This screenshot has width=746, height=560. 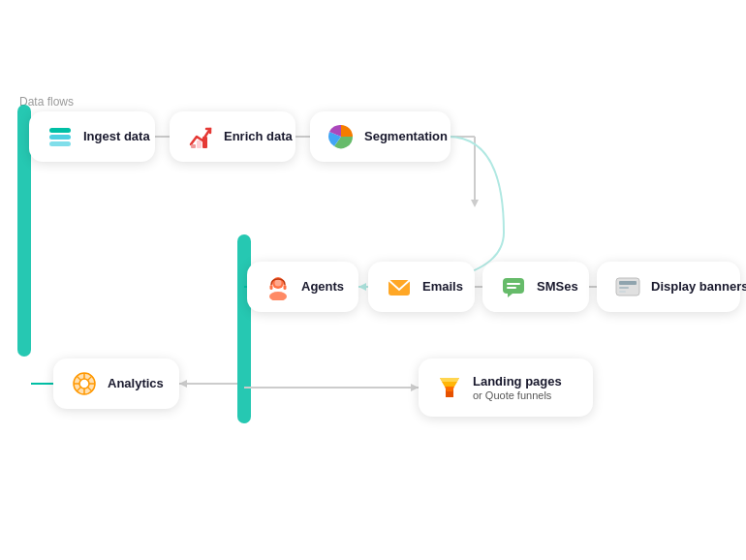 I want to click on analytics-card: Analytics, so click(x=116, y=384).